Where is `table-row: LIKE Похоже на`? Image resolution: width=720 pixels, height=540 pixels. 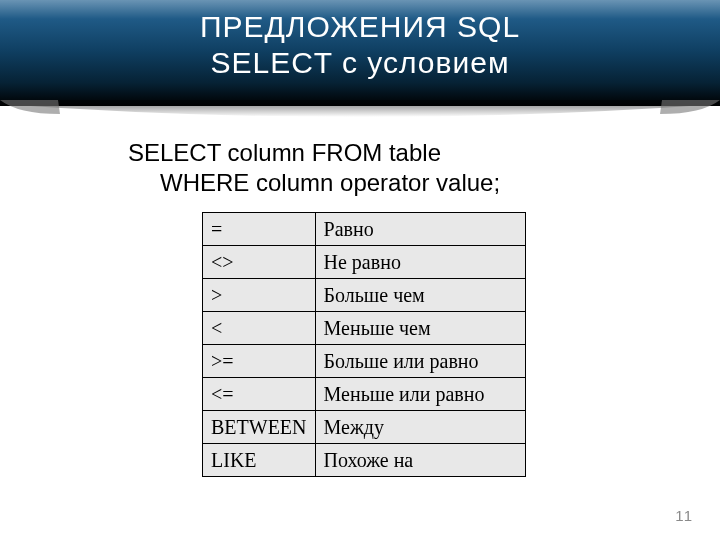
table-row: LIKE Похоже на is located at coordinates (364, 460).